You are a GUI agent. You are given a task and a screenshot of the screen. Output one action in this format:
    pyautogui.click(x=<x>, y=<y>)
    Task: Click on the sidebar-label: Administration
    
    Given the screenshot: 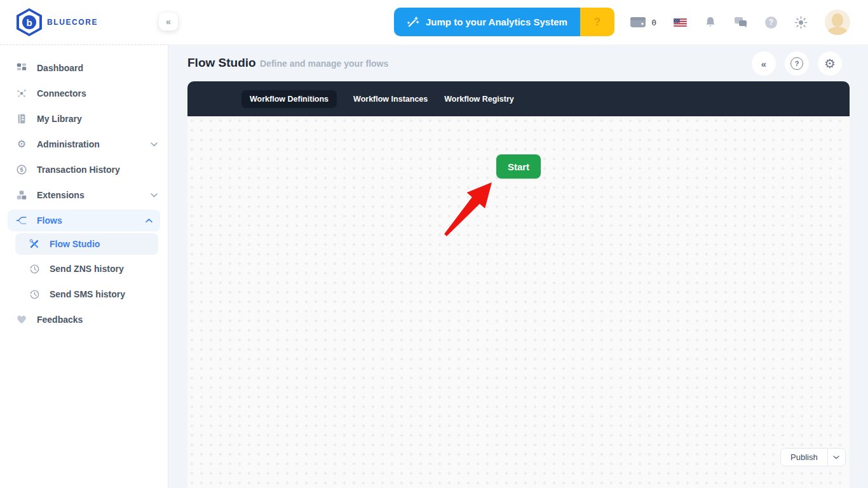 What is the action you would take?
    pyautogui.click(x=69, y=144)
    